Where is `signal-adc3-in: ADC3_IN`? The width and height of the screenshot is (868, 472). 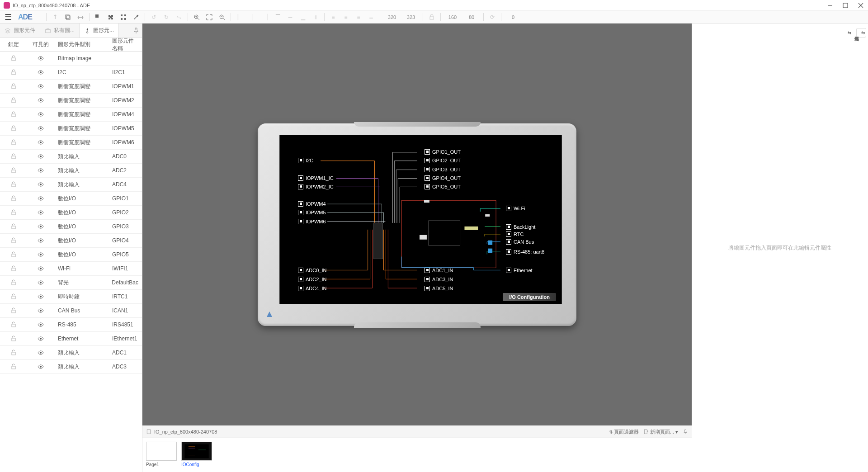 signal-adc3-in: ADC3_IN is located at coordinates (439, 279).